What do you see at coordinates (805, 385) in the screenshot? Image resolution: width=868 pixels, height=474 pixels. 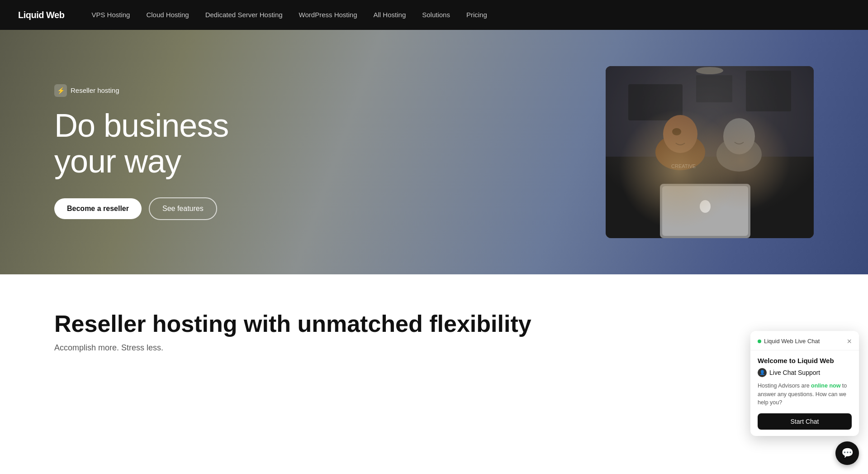 I see `chat-body-text: Hosting Advisors are online now to answe…` at bounding box center [805, 385].